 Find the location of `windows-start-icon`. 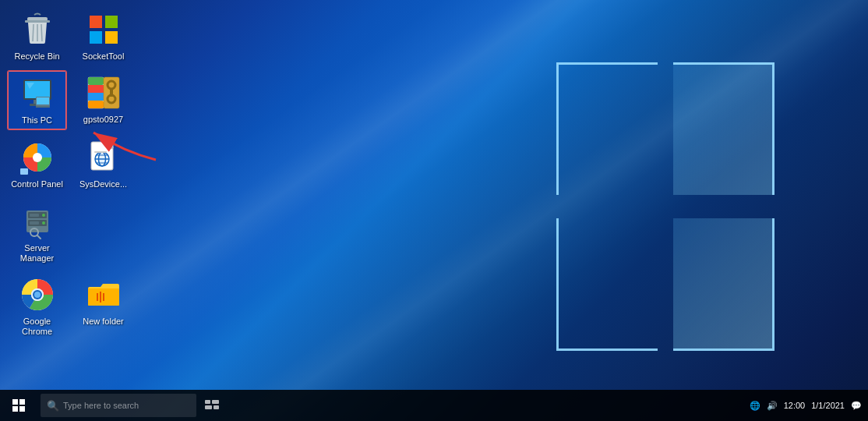

windows-start-icon is located at coordinates (19, 405).